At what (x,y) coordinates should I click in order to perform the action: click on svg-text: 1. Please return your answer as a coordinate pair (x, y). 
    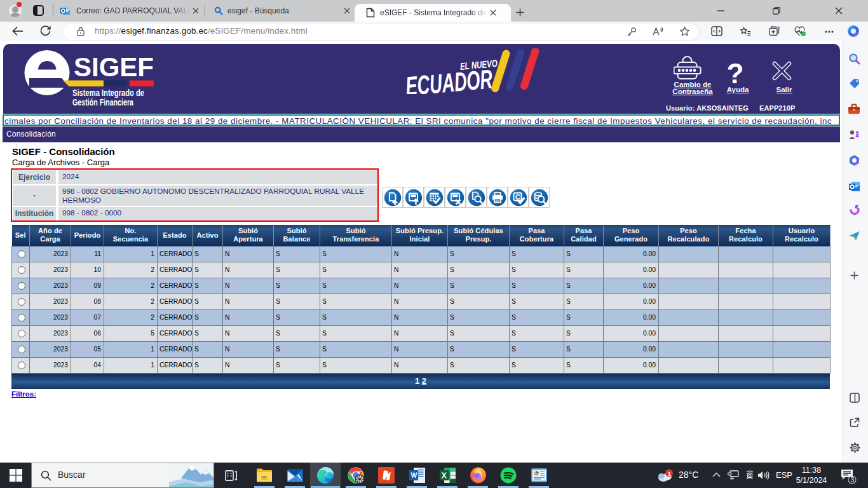
    Looking at the image, I should click on (670, 474).